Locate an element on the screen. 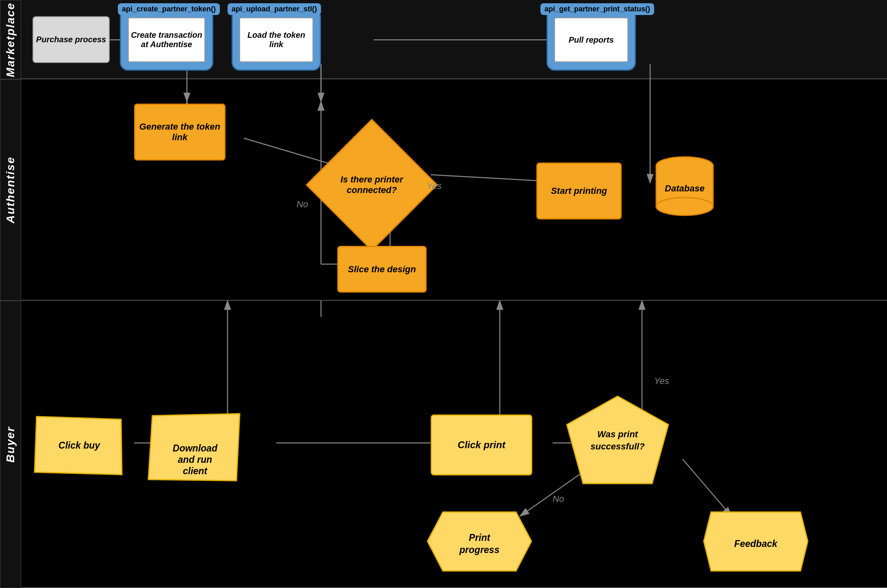  click-print-label: Click print is located at coordinates (481, 445).